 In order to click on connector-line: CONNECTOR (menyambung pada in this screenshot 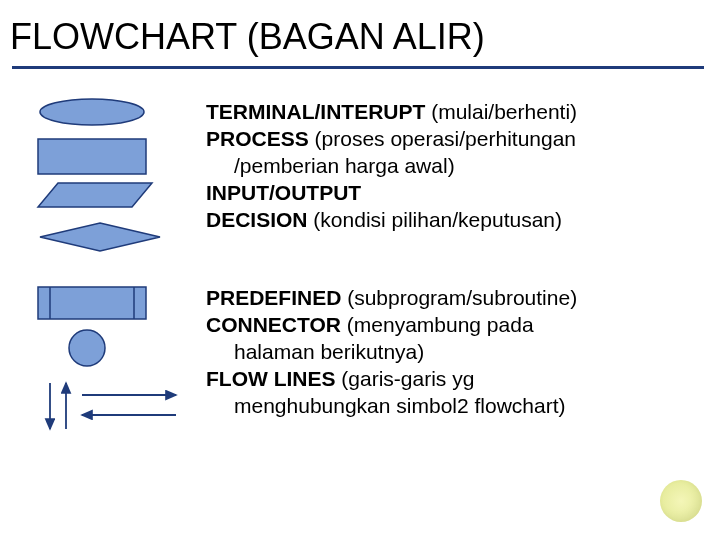, I will do `click(453, 326)`.